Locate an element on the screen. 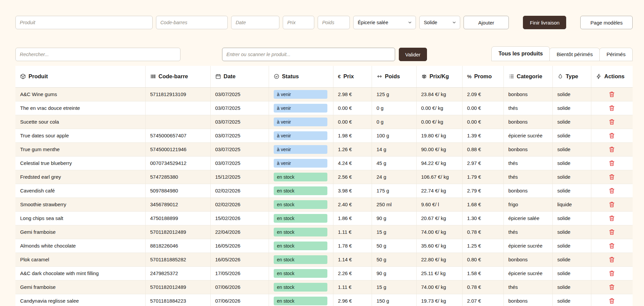 This screenshot has height=306, width=644. type-select: Solide is located at coordinates (439, 23).